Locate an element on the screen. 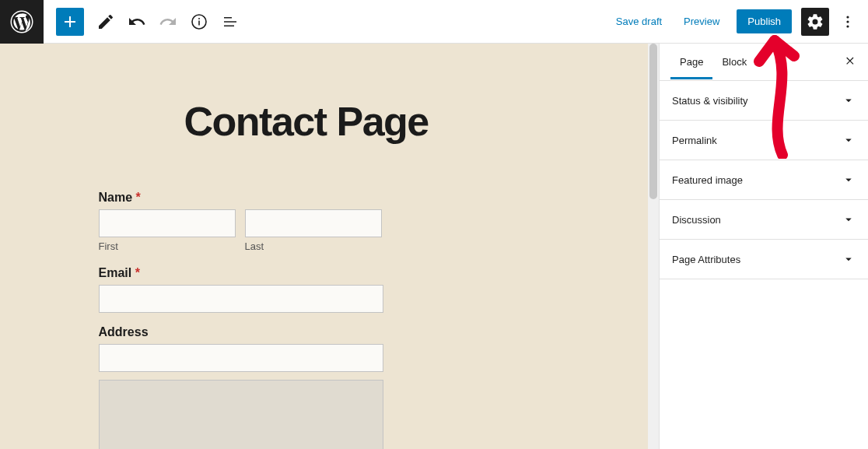 This screenshot has height=449, width=868. first-sublabel: First is located at coordinates (167, 246).